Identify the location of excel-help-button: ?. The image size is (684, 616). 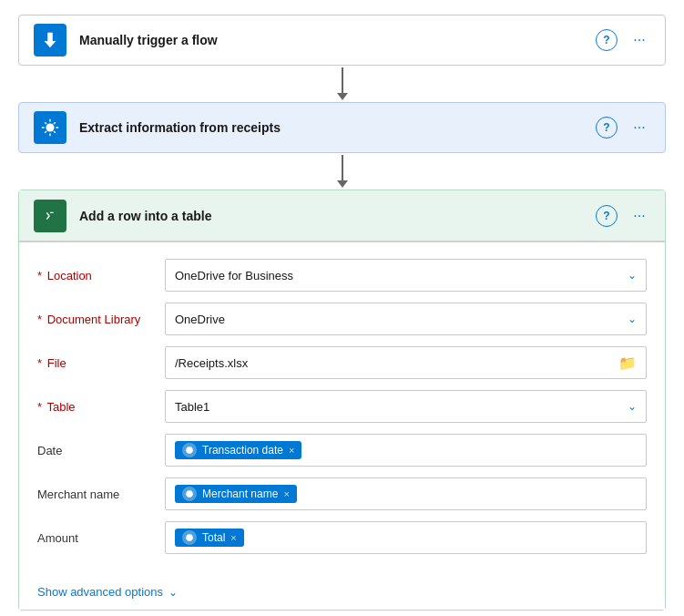
(607, 216).